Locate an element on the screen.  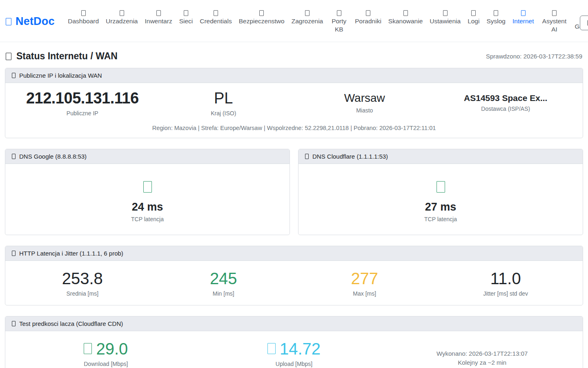
brand: NetDoc is located at coordinates (30, 21).